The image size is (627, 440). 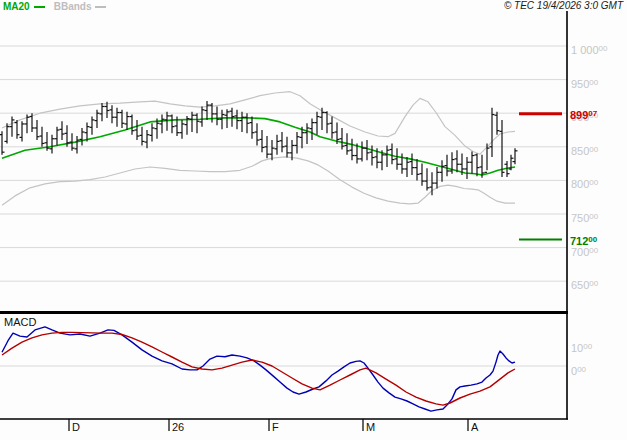 What do you see at coordinates (598, 150) in the screenshot?
I see `price-axis-label: 85000` at bounding box center [598, 150].